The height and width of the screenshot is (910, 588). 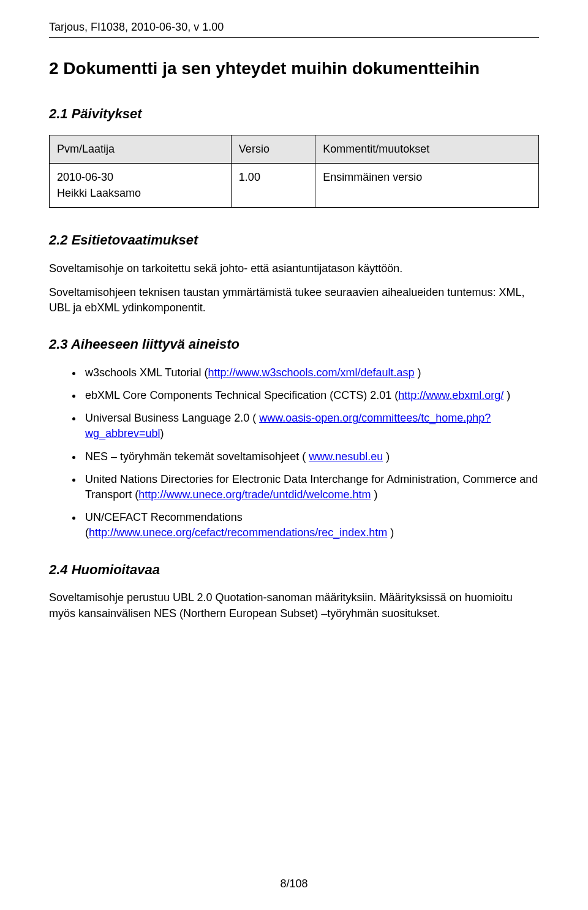 I want to click on list-item: Universal Business Language 2.0 ( www.oa…, so click(x=311, y=426).